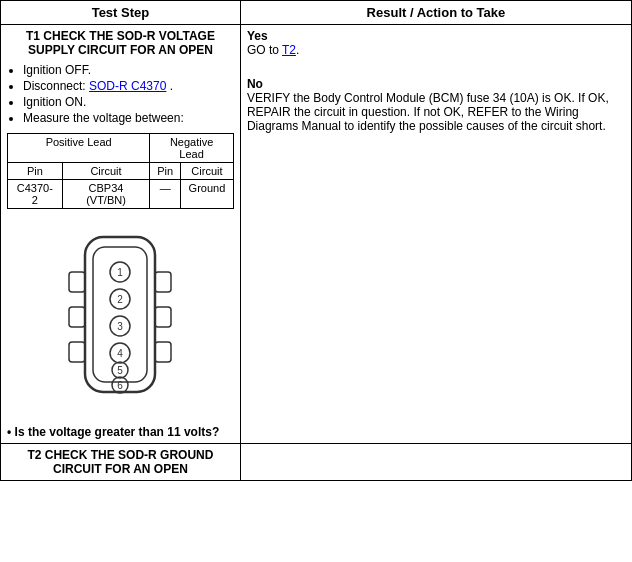 This screenshot has height=562, width=632. What do you see at coordinates (121, 370) in the screenshot?
I see `svg-text: 5` at bounding box center [121, 370].